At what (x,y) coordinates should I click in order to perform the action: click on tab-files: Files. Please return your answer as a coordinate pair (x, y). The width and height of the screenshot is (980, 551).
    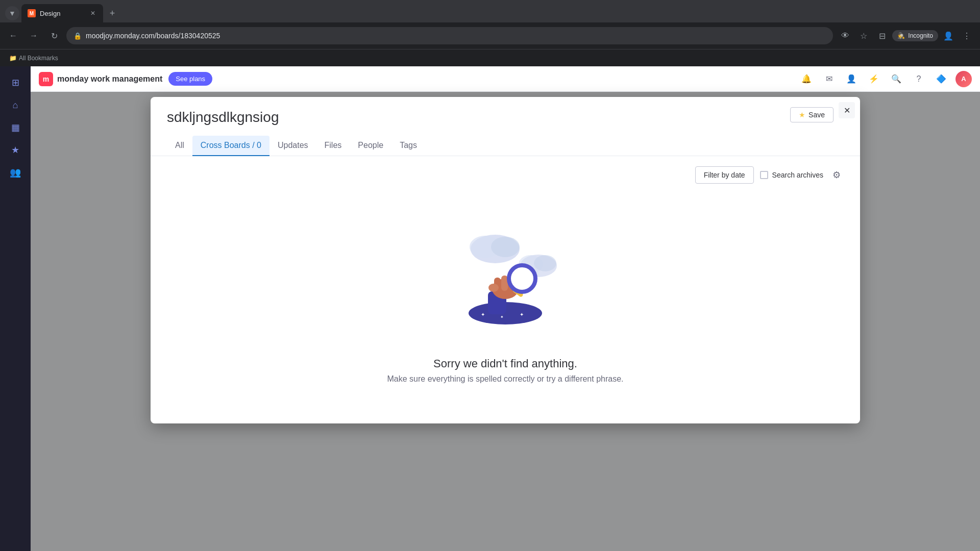
    Looking at the image, I should click on (333, 146).